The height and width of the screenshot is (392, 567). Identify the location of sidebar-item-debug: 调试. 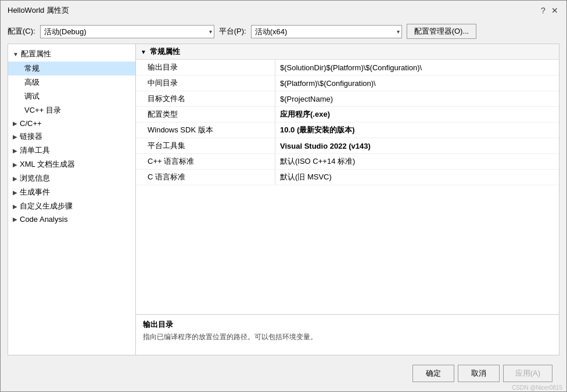
(72, 96).